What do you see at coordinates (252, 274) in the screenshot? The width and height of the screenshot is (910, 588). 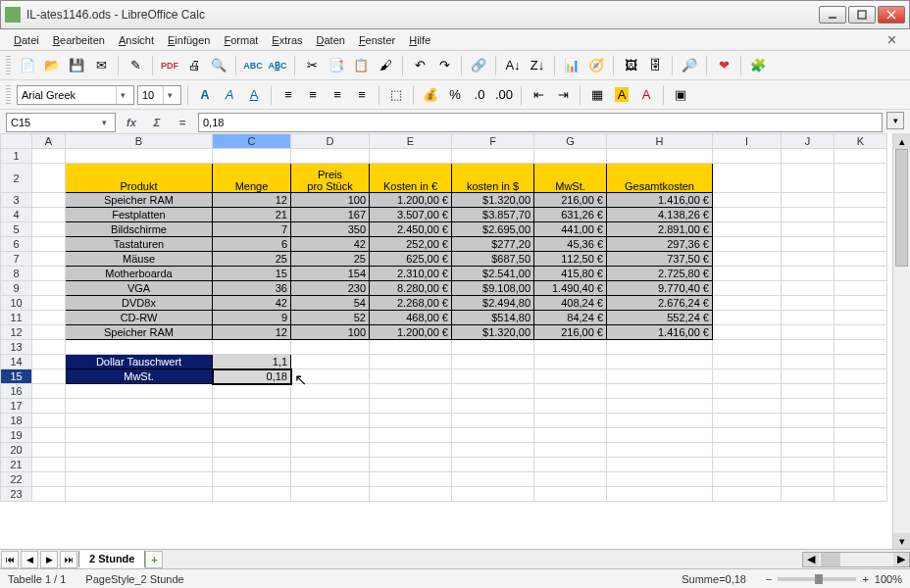 I see `cell-menge: 15` at bounding box center [252, 274].